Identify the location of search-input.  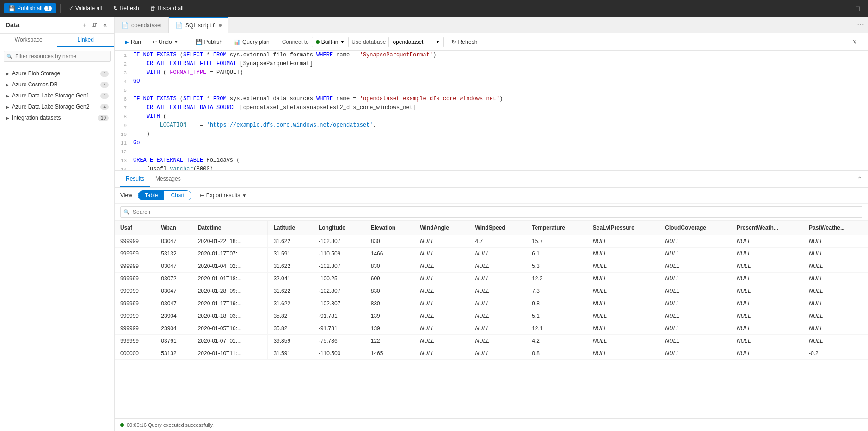
(57, 56).